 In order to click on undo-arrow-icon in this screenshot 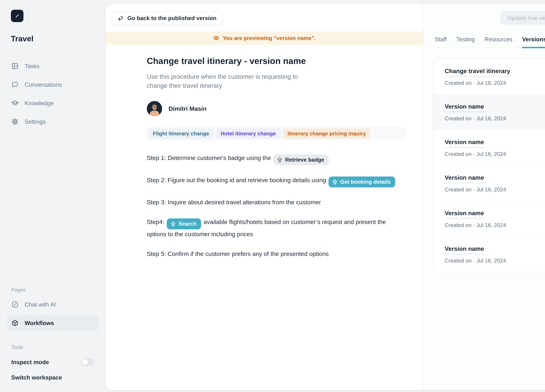, I will do `click(121, 18)`.